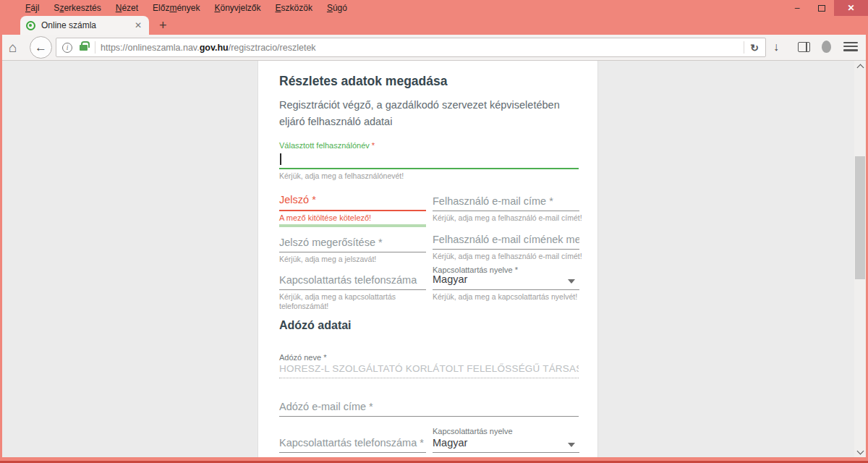 Image resolution: width=868 pixels, height=463 pixels. What do you see at coordinates (127, 8) in the screenshot?
I see `menu-view: Nézet` at bounding box center [127, 8].